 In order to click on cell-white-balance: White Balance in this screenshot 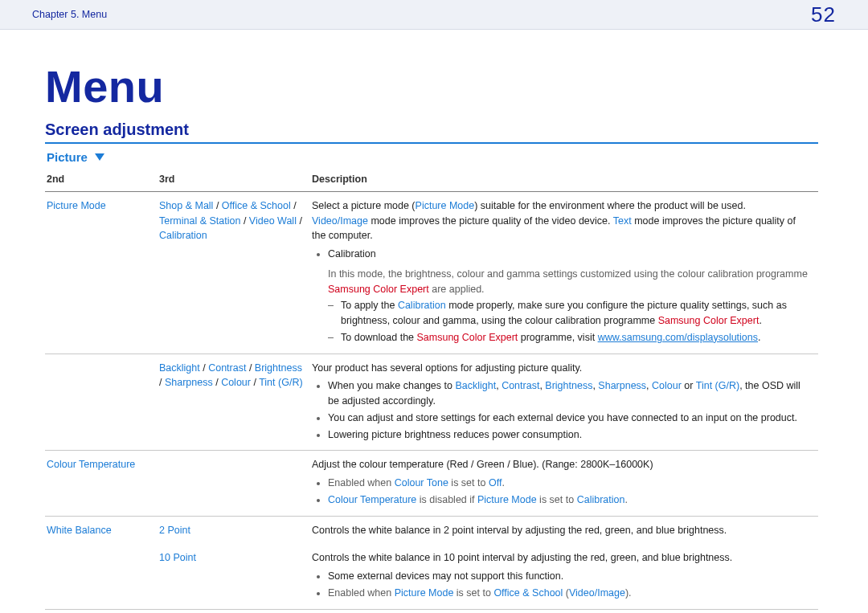, I will do `click(79, 530)`.